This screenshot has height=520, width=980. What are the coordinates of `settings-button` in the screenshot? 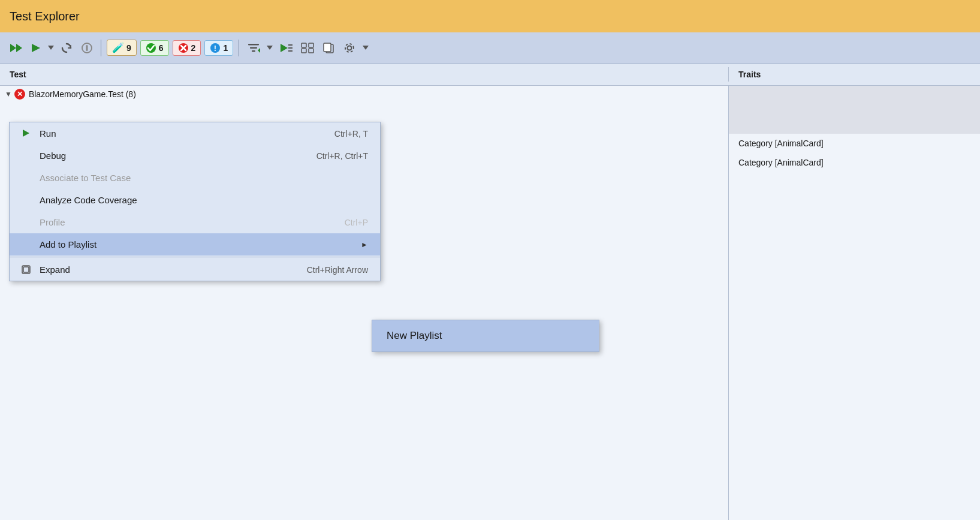 It's located at (349, 48).